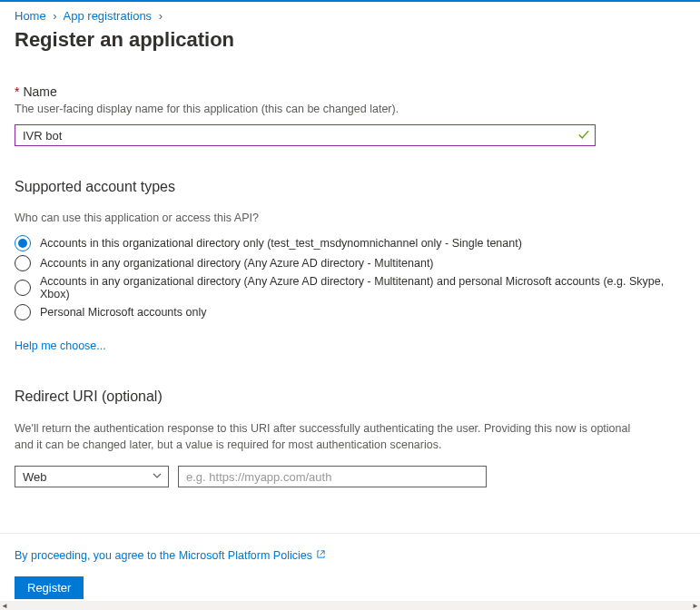 The image size is (700, 610). What do you see at coordinates (281, 243) in the screenshot?
I see `radio-label: Accounts in this organizational director…` at bounding box center [281, 243].